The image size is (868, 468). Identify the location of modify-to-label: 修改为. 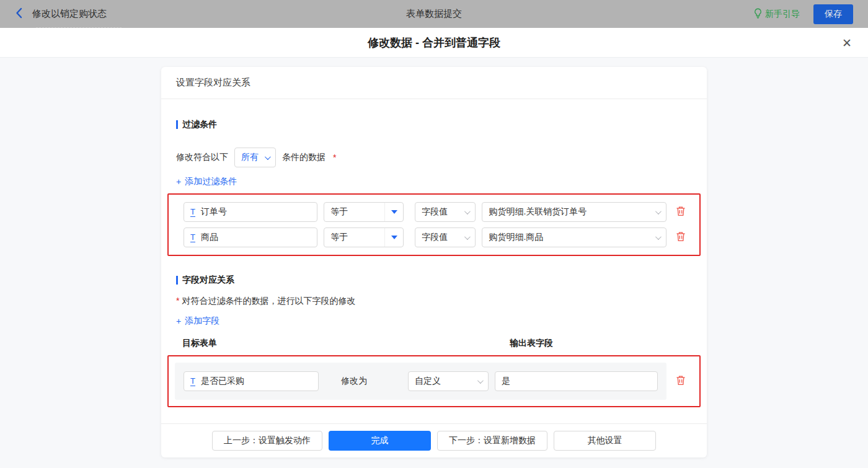
(354, 381).